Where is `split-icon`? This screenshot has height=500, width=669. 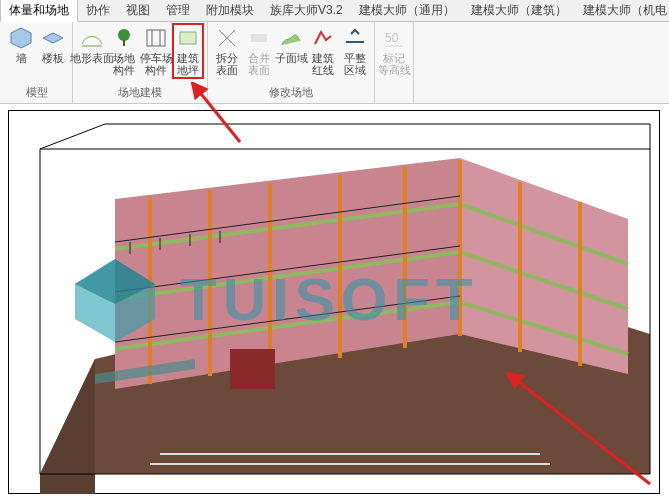
split-icon is located at coordinates (227, 38).